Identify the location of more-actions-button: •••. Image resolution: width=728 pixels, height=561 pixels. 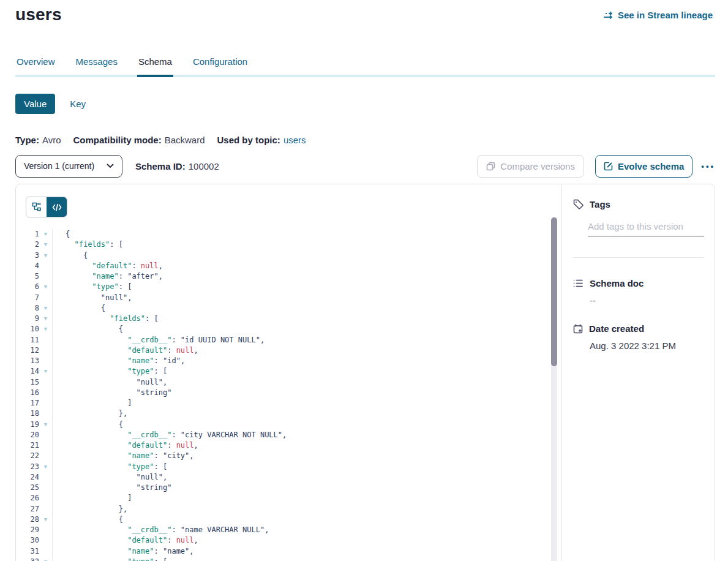
(708, 167).